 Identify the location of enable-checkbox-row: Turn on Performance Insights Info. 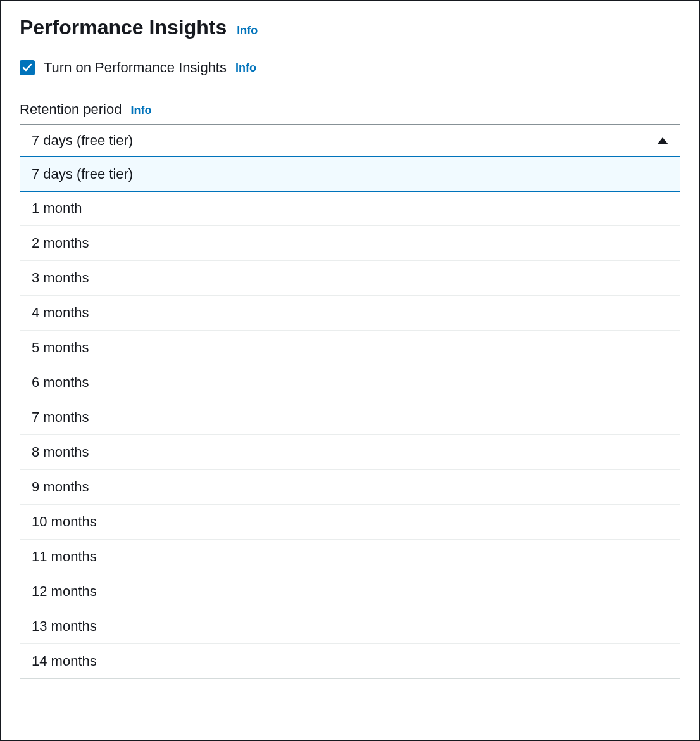
(350, 68).